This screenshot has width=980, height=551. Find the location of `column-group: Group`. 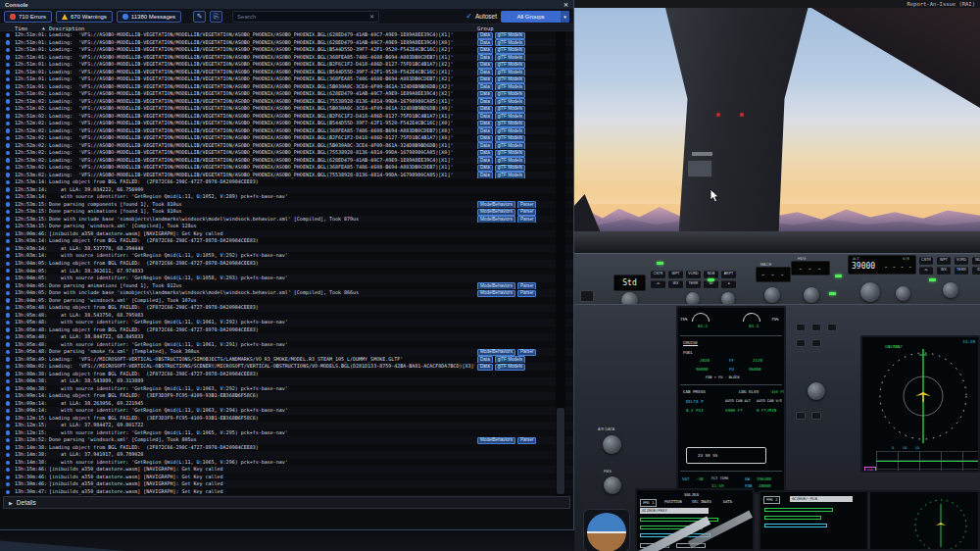

column-group: Group is located at coordinates (486, 28).